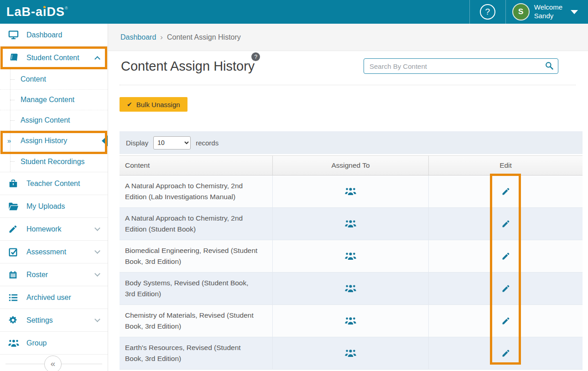 Image resolution: width=588 pixels, height=371 pixels. Describe the element at coordinates (54, 35) in the screenshot. I see `sidebar-item-dashboard: Dashboard` at that location.